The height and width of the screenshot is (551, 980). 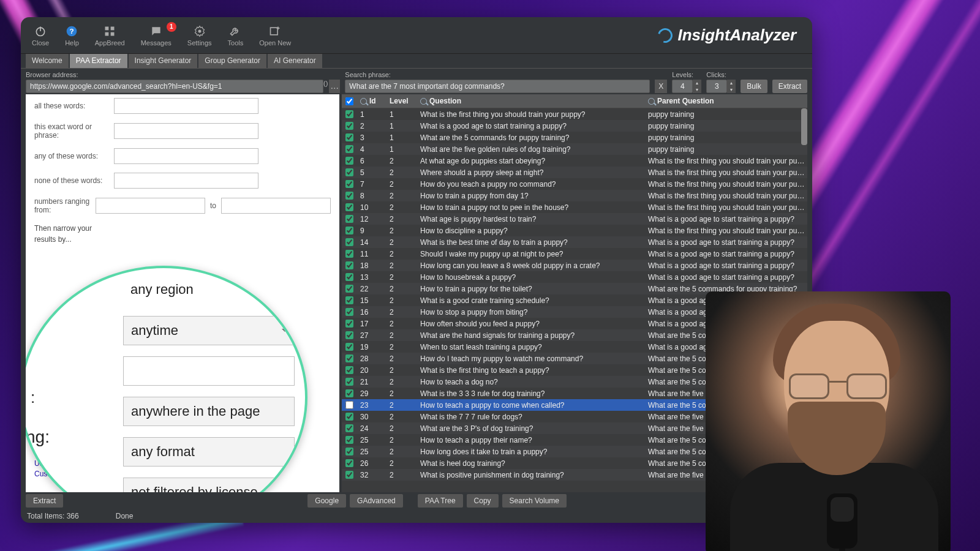 I want to click on exact-phrase-input, so click(x=186, y=131).